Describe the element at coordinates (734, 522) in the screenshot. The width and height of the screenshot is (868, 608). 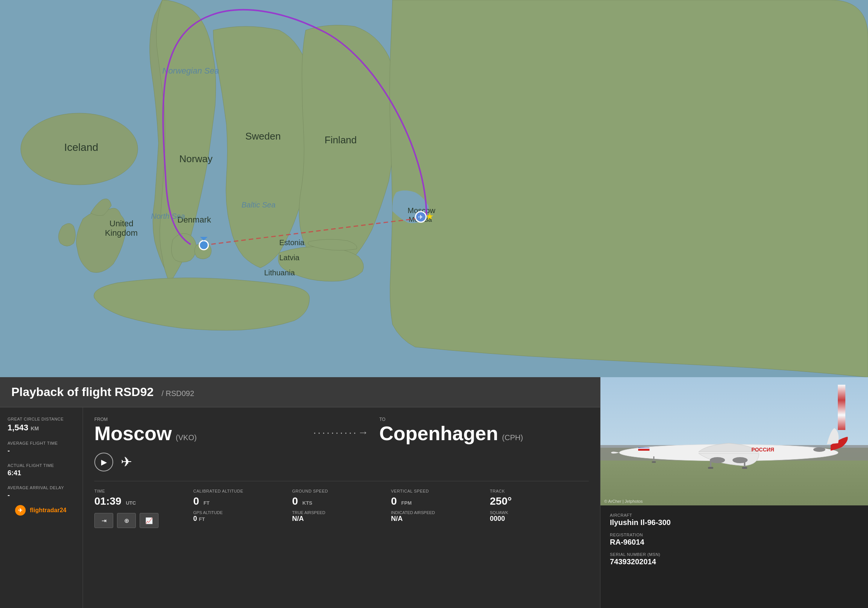
I see `aircraft-type-value: Ilyushin Il-96-300` at that location.